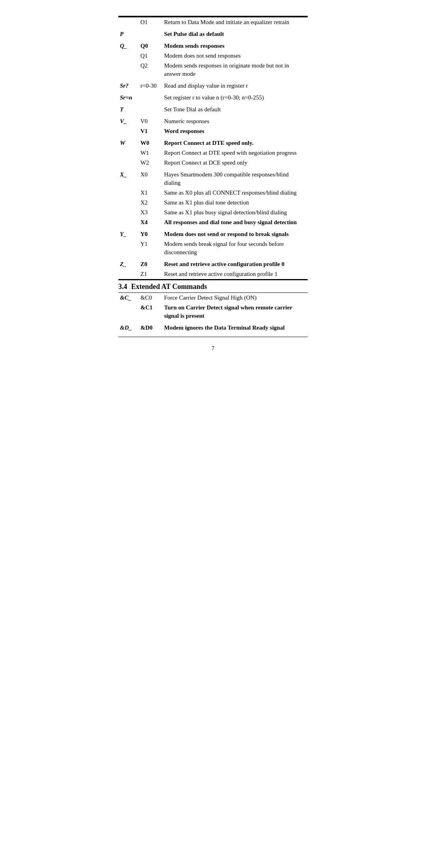 The width and height of the screenshot is (426, 868). Describe the element at coordinates (235, 142) in the screenshot. I see `command-desc: Report Connect at DTE speed only.` at that location.